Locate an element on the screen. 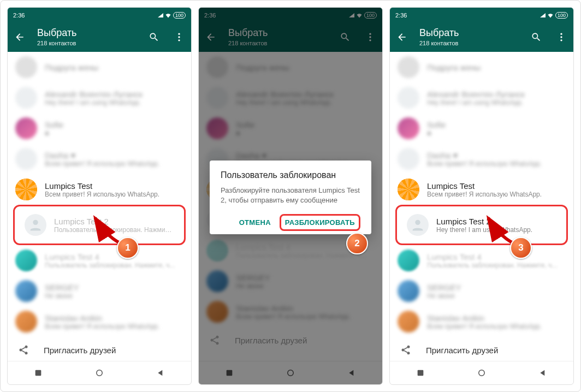 The width and height of the screenshot is (581, 392). app-bar: Выбрать218 контактов is located at coordinates (482, 37).